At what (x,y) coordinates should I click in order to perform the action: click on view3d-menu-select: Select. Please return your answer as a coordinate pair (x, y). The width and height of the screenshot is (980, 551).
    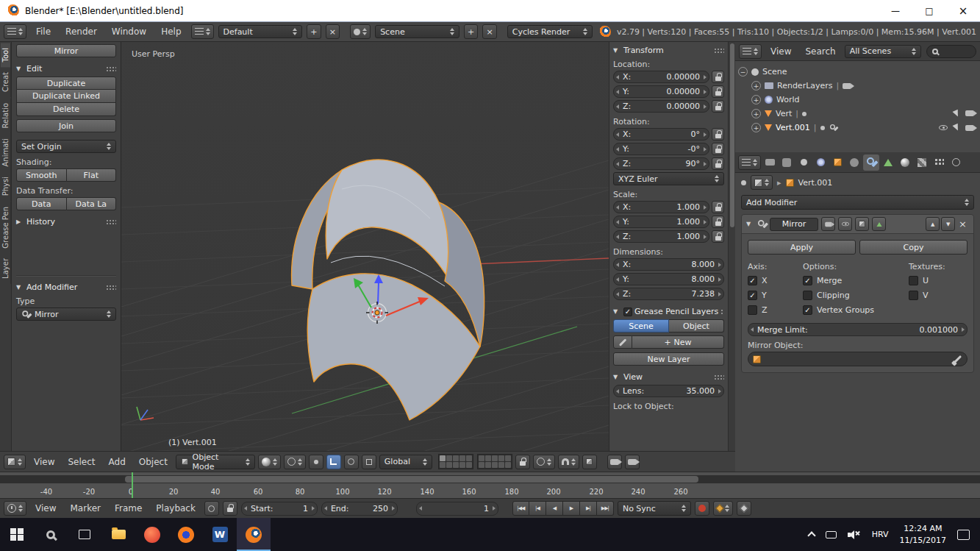
    Looking at the image, I should click on (81, 462).